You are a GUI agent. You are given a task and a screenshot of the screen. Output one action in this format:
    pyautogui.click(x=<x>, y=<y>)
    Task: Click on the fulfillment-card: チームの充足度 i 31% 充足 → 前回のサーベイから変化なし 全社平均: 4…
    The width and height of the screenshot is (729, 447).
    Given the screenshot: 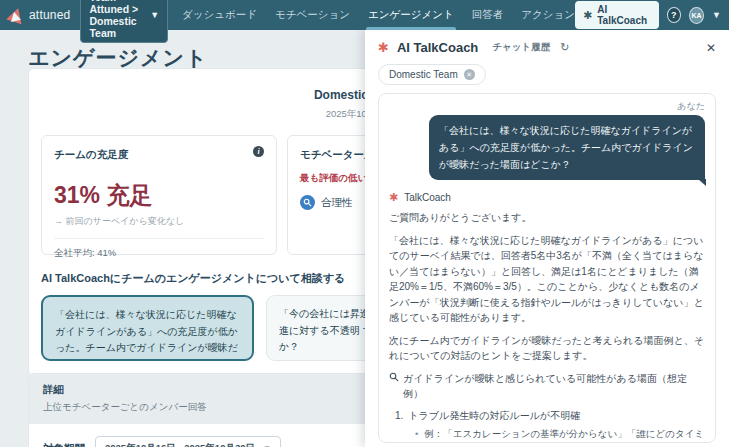 What is the action you would take?
    pyautogui.click(x=159, y=195)
    